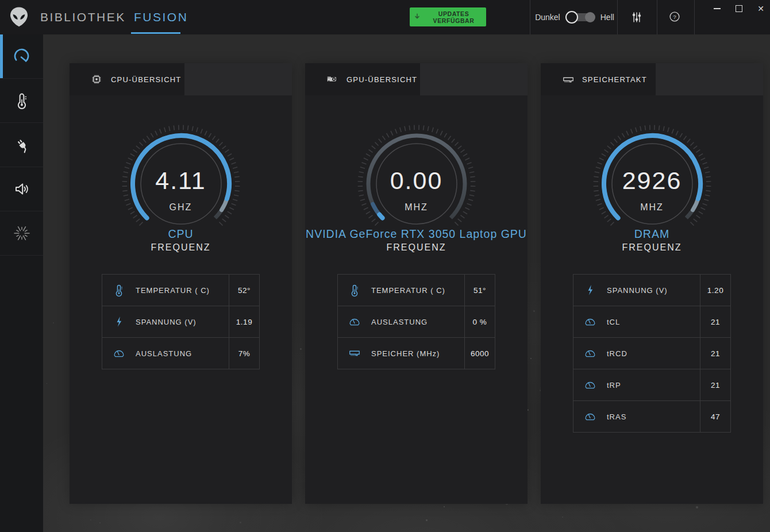 The height and width of the screenshot is (532, 770). I want to click on stat-label: tRAS, so click(653, 417).